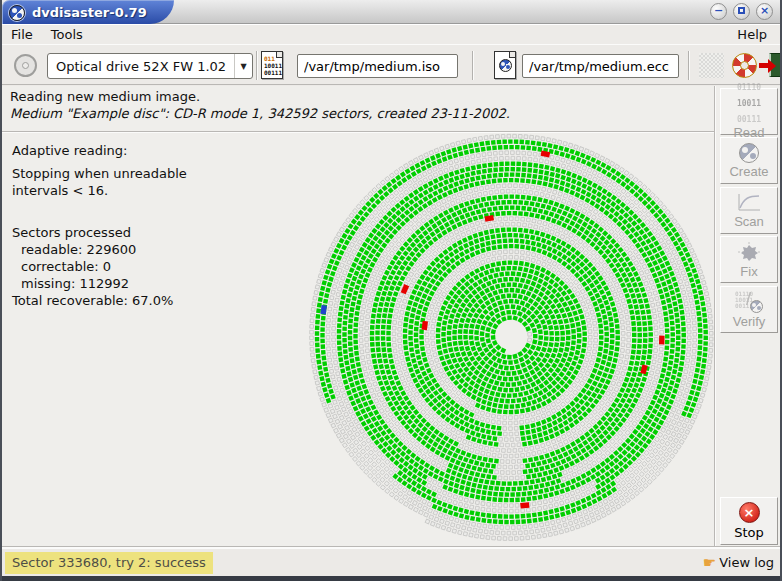 This screenshot has height=581, width=782. I want to click on title-tab: dvdisaster-0.79, so click(88, 12).